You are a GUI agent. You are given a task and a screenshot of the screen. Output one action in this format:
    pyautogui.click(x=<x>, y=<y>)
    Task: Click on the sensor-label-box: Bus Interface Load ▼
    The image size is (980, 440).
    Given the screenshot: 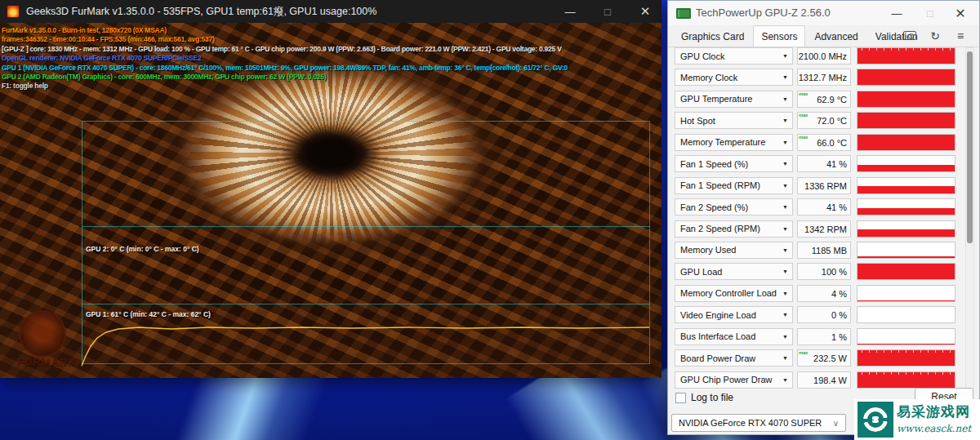 What is the action you would take?
    pyautogui.click(x=733, y=336)
    